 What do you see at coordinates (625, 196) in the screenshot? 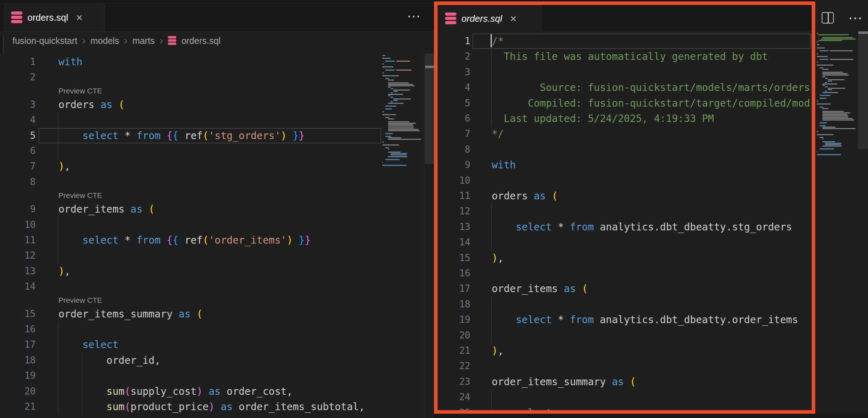
I see `code-line-11: 11orders as (` at bounding box center [625, 196].